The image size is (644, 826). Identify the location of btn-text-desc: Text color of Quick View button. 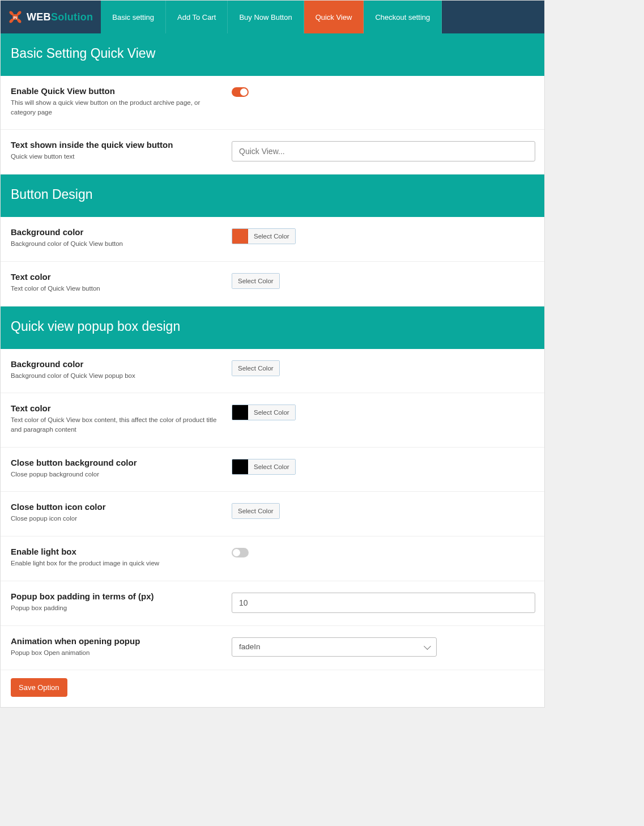
(114, 289).